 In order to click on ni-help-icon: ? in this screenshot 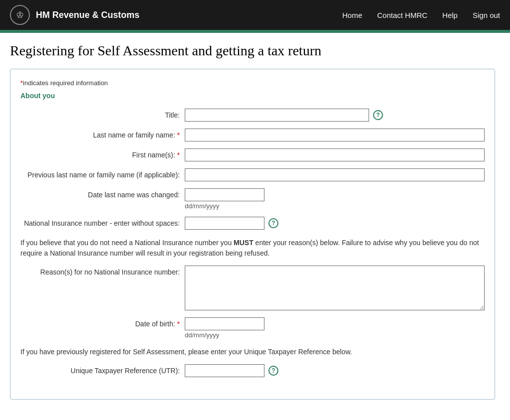, I will do `click(273, 223)`.